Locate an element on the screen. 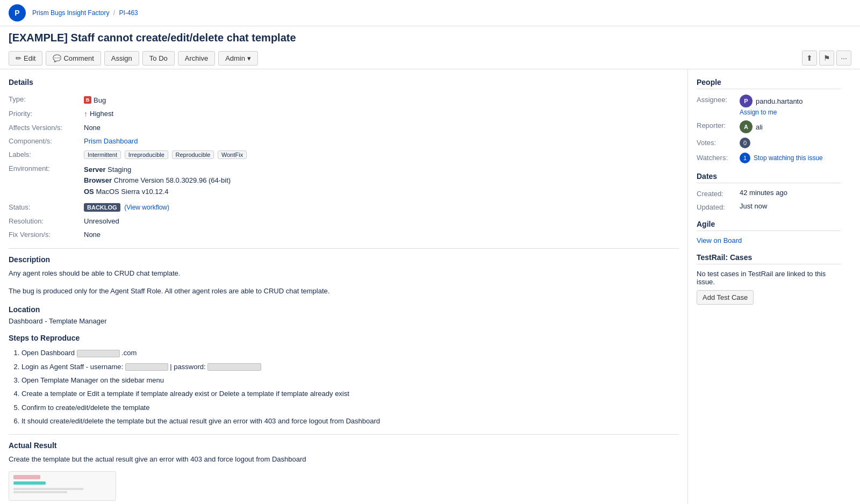 This screenshot has width=860, height=504. environment-value: Server Staging Browser Chrome Version 58… is located at coordinates (382, 181).